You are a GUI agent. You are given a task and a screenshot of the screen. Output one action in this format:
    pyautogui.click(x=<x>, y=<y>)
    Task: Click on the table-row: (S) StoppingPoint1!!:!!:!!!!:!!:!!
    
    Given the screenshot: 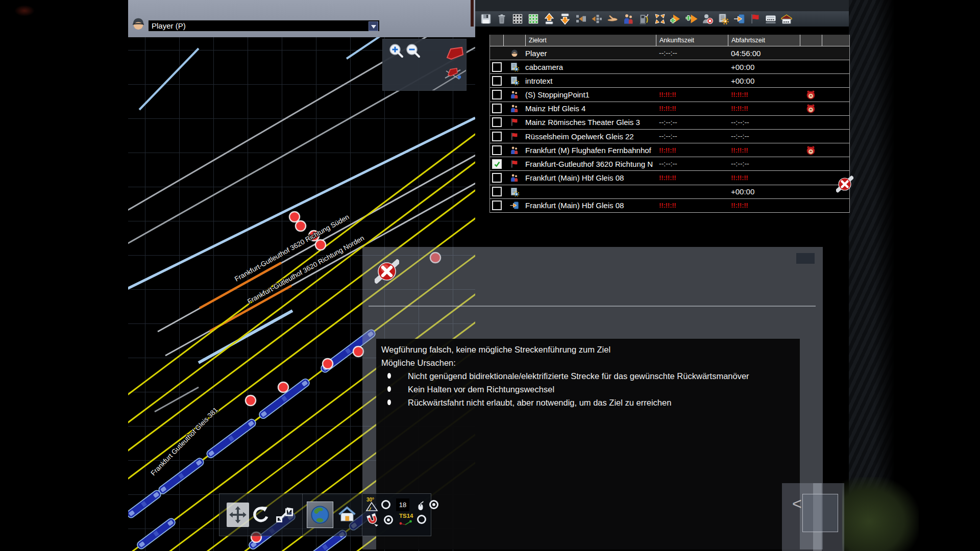 What is the action you would take?
    pyautogui.click(x=670, y=95)
    